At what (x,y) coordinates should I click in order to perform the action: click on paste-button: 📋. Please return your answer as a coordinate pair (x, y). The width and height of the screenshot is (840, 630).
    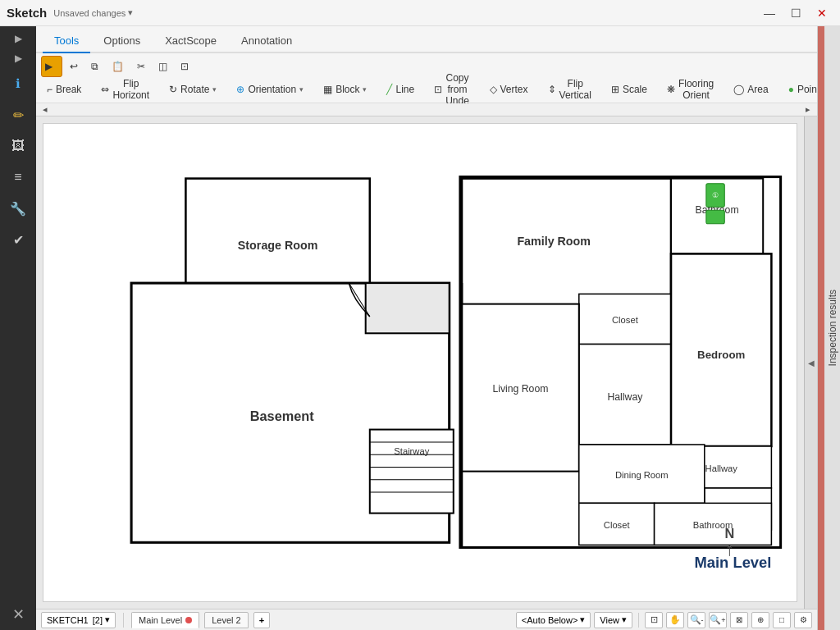
    Looking at the image, I should click on (118, 66).